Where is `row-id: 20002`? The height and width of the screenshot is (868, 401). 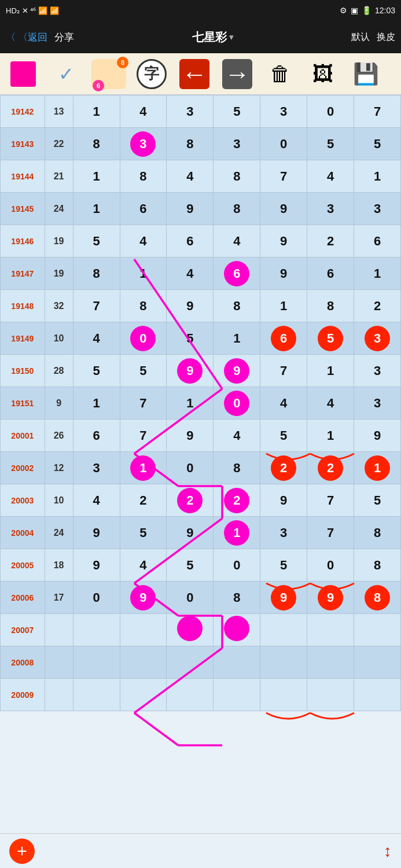
row-id: 20002 is located at coordinates (23, 468).